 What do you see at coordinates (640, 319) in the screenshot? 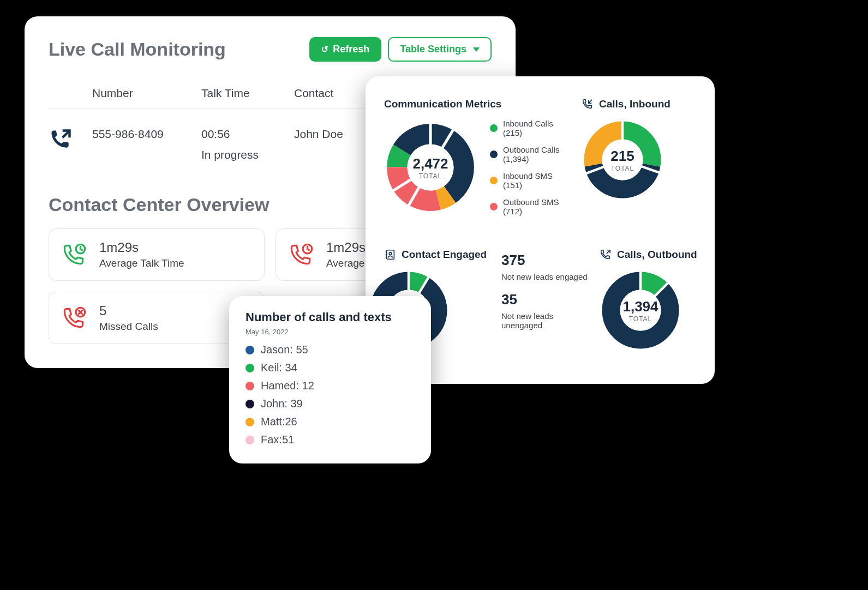
I see `outbound-total-label: TOTAL` at bounding box center [640, 319].